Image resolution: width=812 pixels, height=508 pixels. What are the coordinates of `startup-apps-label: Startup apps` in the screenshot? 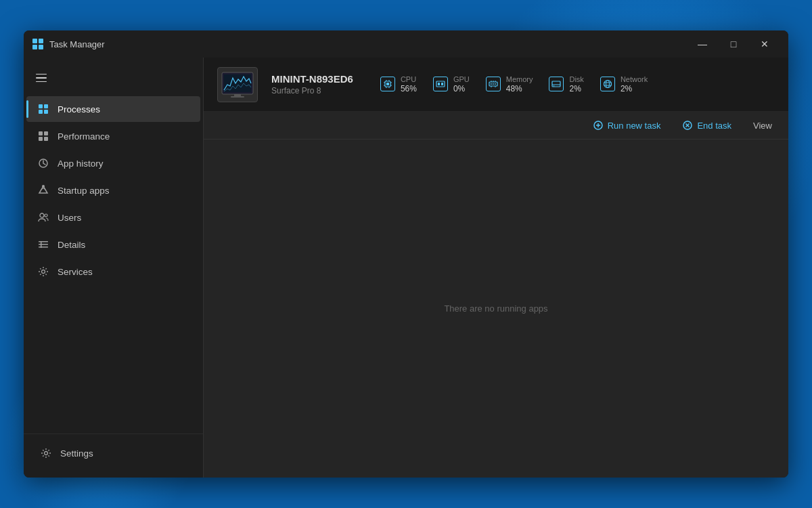 It's located at (84, 191).